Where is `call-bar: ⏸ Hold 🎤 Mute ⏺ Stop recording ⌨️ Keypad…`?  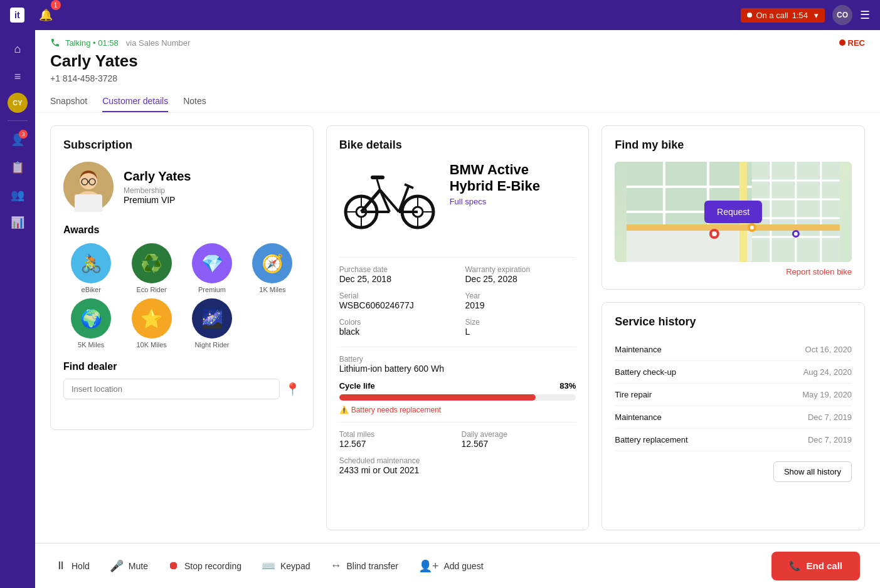 call-bar: ⏸ Hold 🎤 Mute ⏺ Stop recording ⌨️ Keypad… is located at coordinates (458, 565).